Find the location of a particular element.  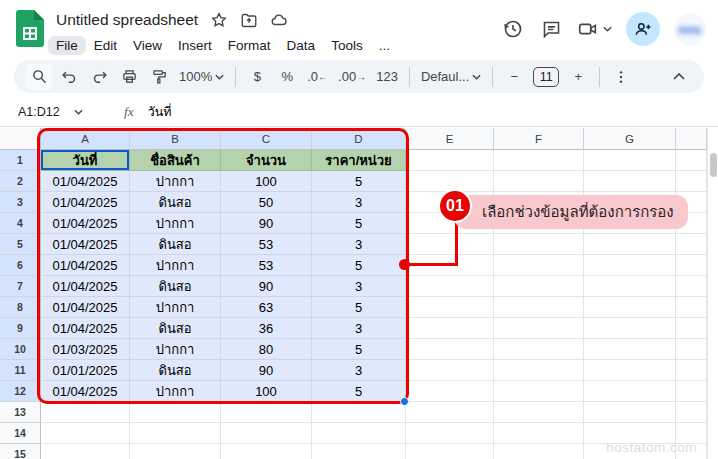

cell-B13 is located at coordinates (176, 412).